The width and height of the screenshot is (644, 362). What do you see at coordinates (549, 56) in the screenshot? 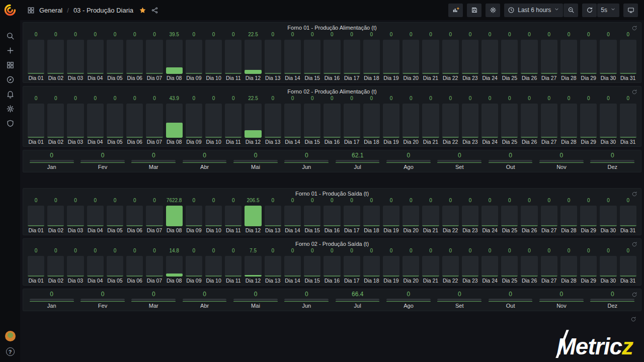
I see `day-bar: 0Dia 27` at bounding box center [549, 56].